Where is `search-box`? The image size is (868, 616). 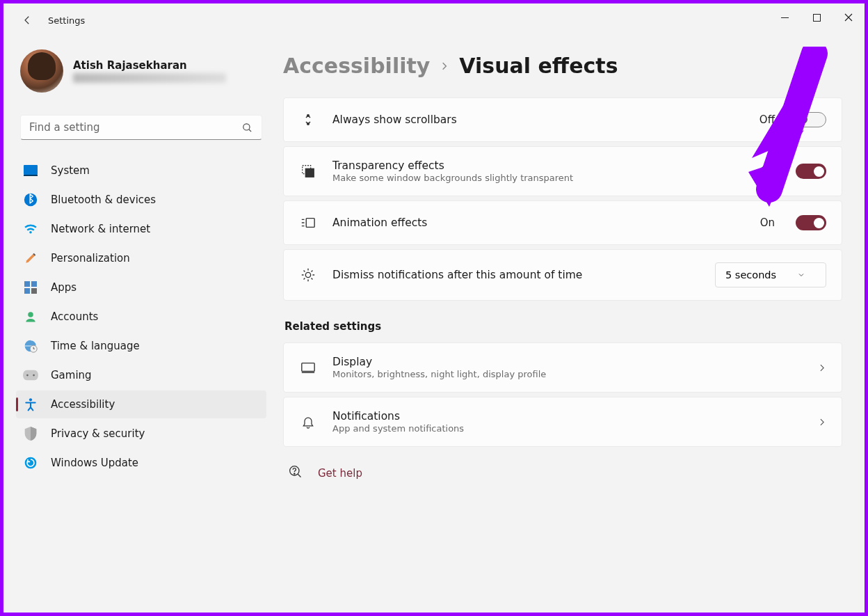
search-box is located at coordinates (141, 127).